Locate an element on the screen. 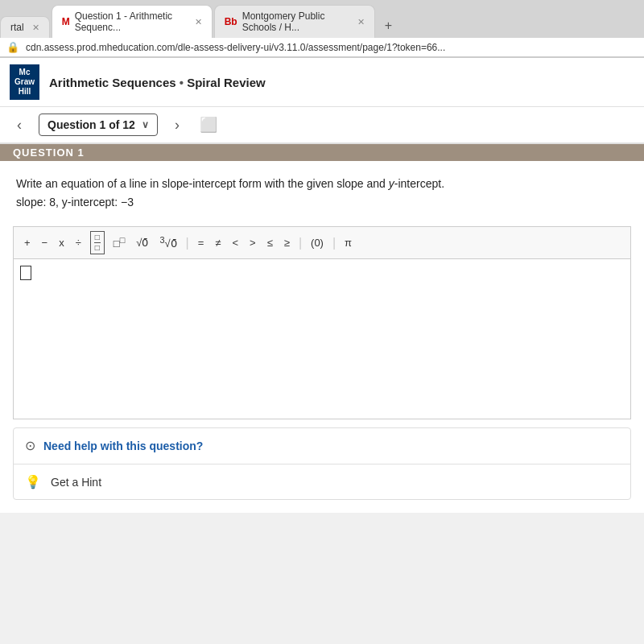  section-label: QUESTION 1 is located at coordinates (322, 153).